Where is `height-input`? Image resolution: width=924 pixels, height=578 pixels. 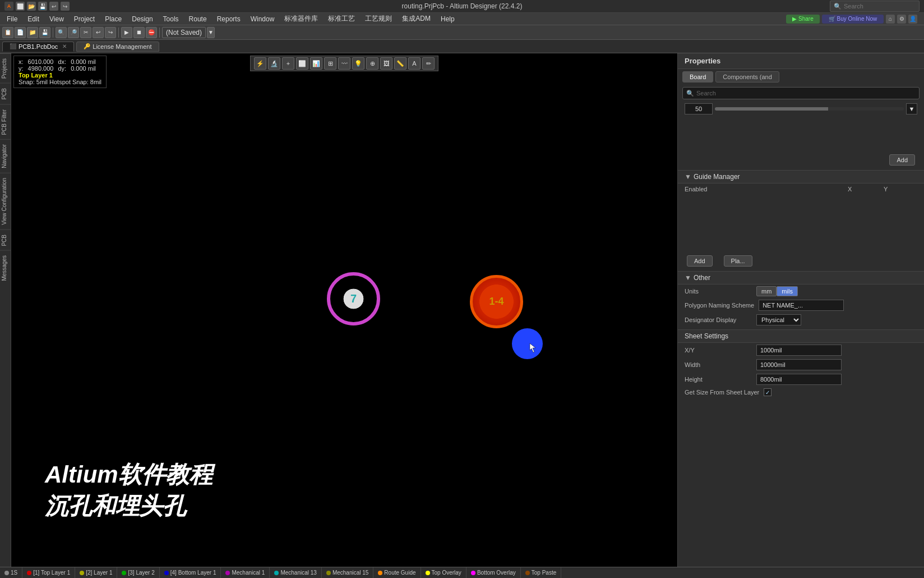 height-input is located at coordinates (799, 379).